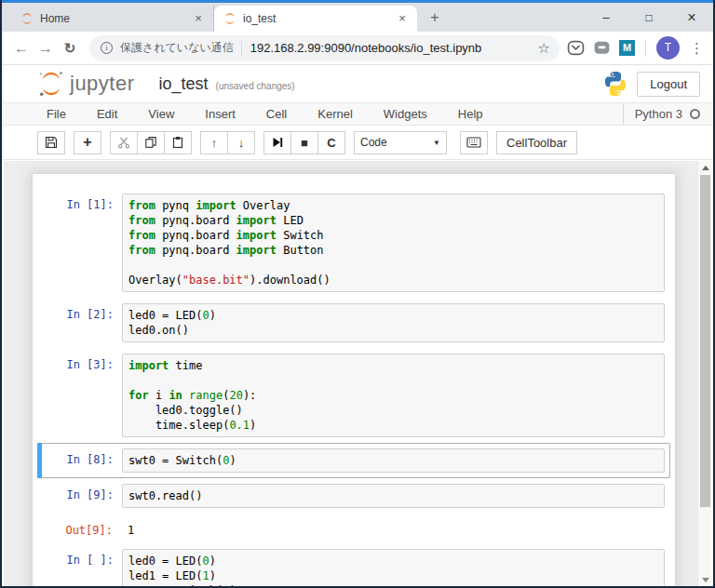 Image resolution: width=715 pixels, height=588 pixels. What do you see at coordinates (400, 143) in the screenshot?
I see `cell-type-select: Code ▼` at bounding box center [400, 143].